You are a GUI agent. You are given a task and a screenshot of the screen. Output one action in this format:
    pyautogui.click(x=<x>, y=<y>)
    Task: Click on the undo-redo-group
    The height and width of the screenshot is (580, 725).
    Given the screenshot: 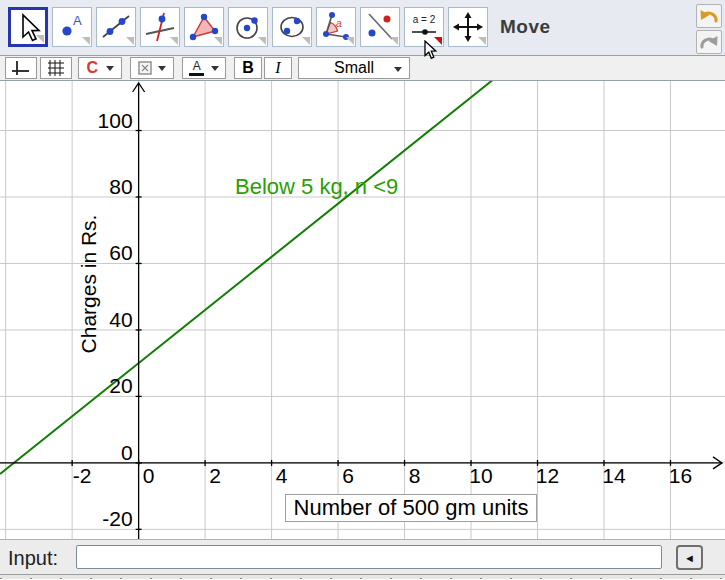 What is the action you would take?
    pyautogui.click(x=709, y=30)
    